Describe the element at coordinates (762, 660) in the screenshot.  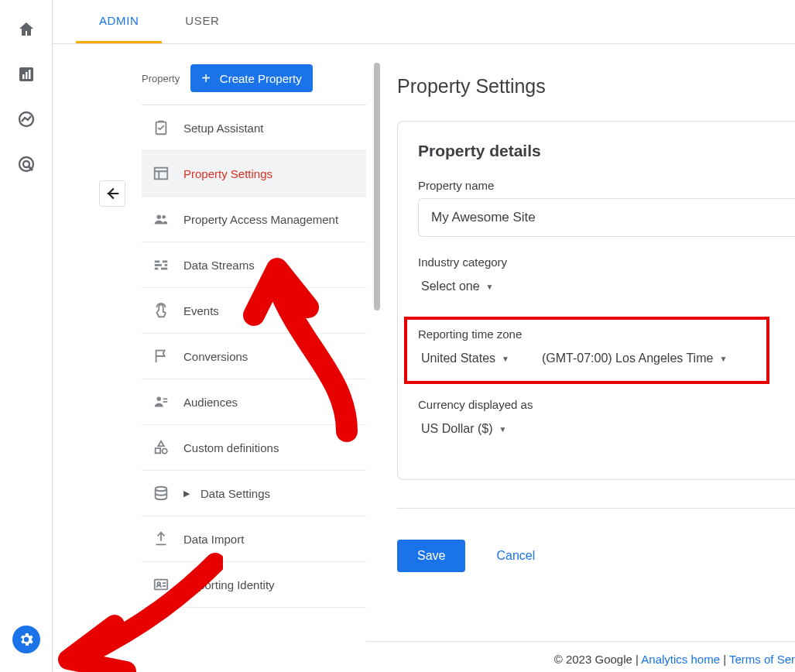
I see `footer-terms-link: Terms of Ser` at that location.